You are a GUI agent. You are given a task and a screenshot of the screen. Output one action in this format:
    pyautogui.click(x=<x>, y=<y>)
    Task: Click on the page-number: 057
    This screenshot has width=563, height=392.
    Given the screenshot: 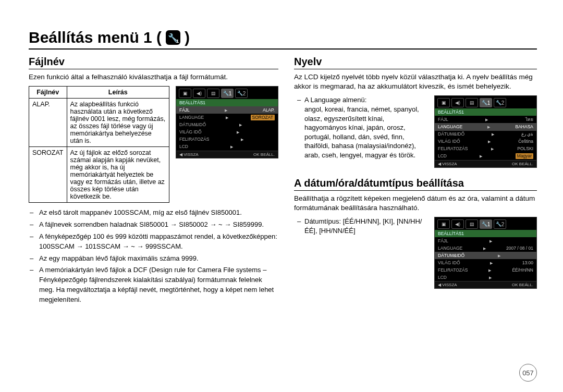 What is the action you would take?
    pyautogui.click(x=528, y=373)
    